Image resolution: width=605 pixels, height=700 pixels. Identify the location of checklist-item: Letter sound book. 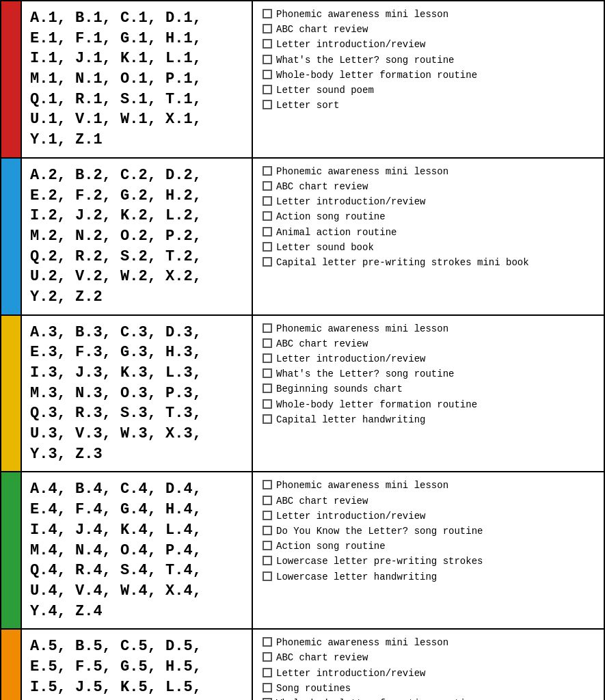
(428, 247).